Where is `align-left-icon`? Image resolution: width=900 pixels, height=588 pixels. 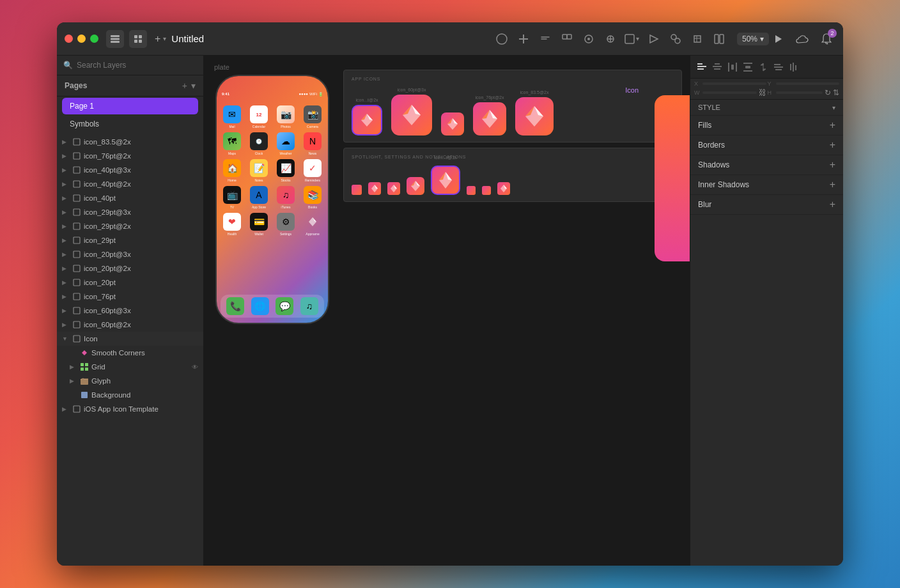 align-left-icon is located at coordinates (702, 67).